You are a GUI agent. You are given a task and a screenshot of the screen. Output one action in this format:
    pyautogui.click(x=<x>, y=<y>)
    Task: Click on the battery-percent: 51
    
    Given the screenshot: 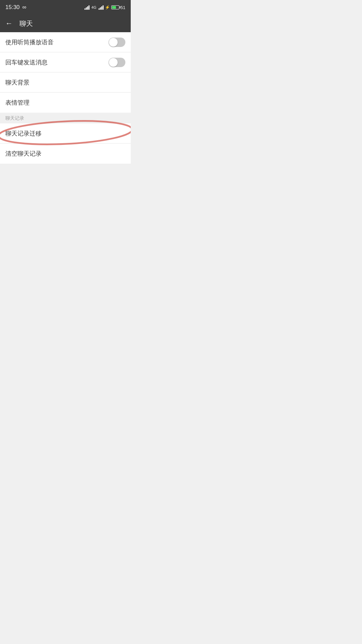 What is the action you would take?
    pyautogui.click(x=123, y=7)
    